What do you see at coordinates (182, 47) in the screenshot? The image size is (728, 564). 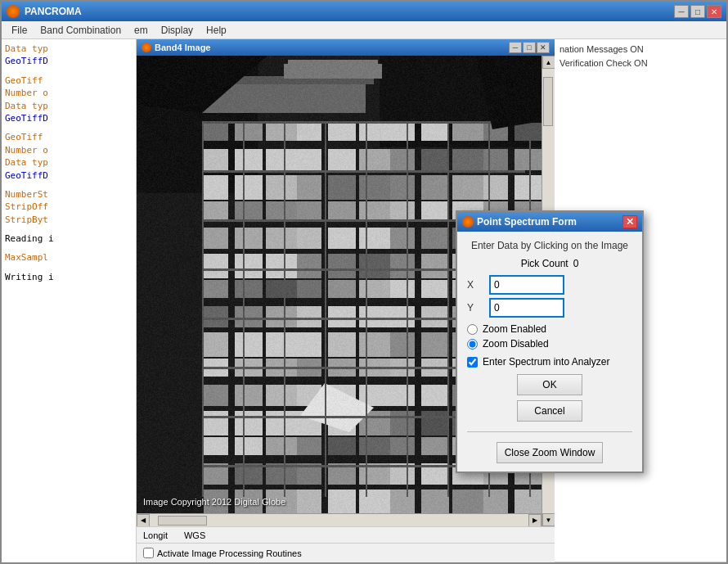 I see `inner-window-title: Band4 Image` at bounding box center [182, 47].